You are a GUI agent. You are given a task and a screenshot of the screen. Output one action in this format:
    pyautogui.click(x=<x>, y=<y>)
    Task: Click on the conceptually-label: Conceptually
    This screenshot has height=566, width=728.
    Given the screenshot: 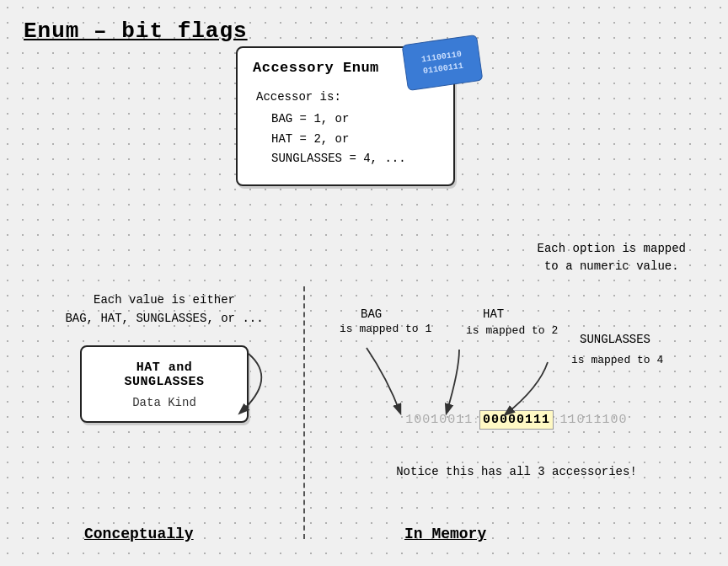 What is the action you would take?
    pyautogui.click(x=139, y=534)
    